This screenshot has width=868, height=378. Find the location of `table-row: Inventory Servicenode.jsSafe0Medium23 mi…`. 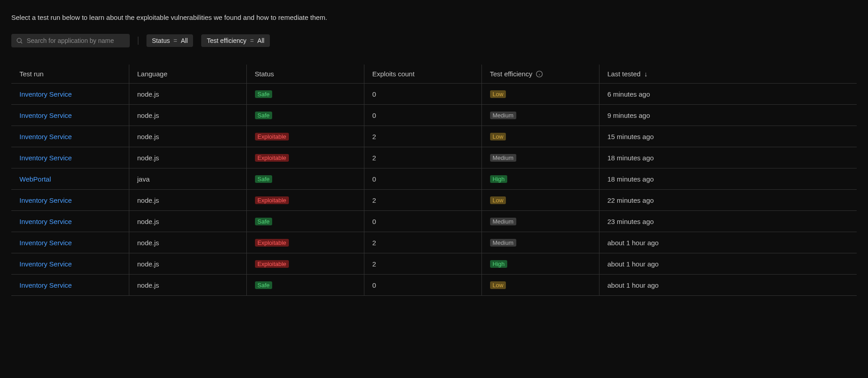

table-row: Inventory Servicenode.jsSafe0Medium23 mi… is located at coordinates (434, 221).